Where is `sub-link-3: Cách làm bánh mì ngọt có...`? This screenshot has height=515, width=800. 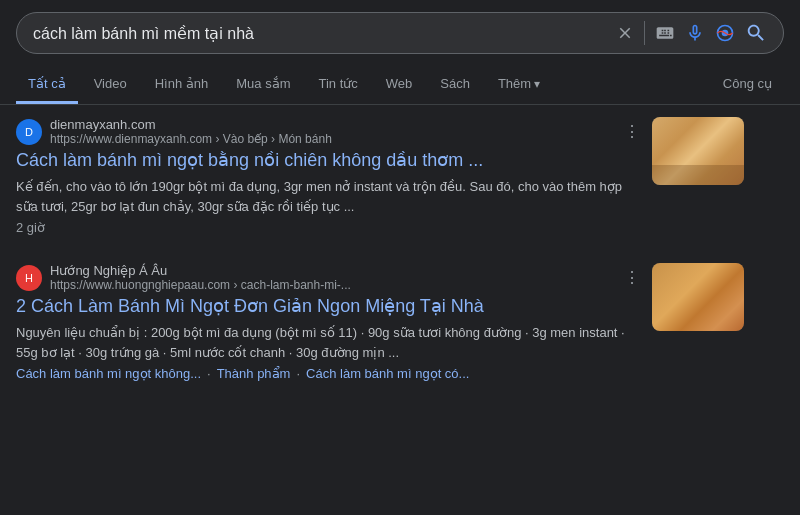 sub-link-3: Cách làm bánh mì ngọt có... is located at coordinates (388, 374).